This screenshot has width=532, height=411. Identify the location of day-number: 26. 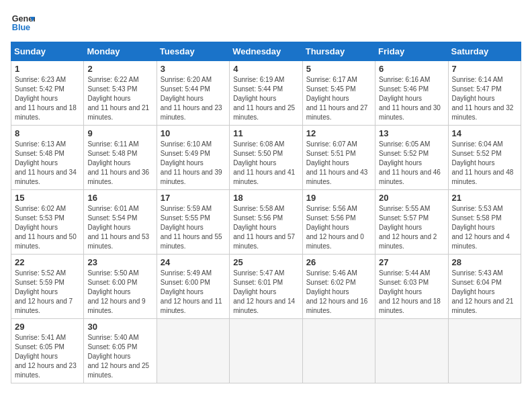
(339, 262).